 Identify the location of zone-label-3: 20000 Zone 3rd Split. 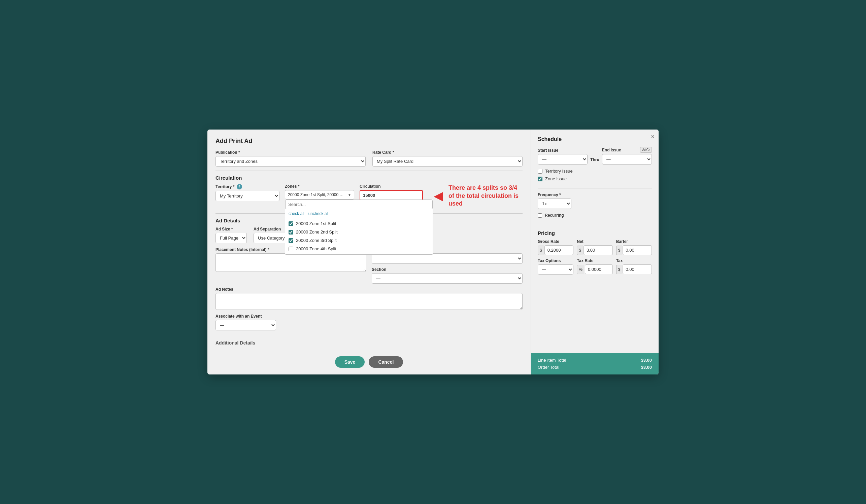
(316, 240).